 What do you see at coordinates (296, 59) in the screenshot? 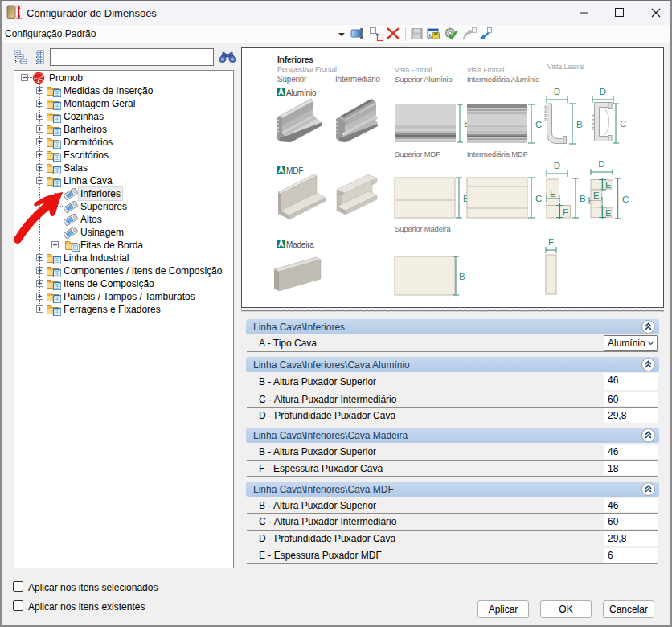
I see `svg-text: Inferiores` at bounding box center [296, 59].